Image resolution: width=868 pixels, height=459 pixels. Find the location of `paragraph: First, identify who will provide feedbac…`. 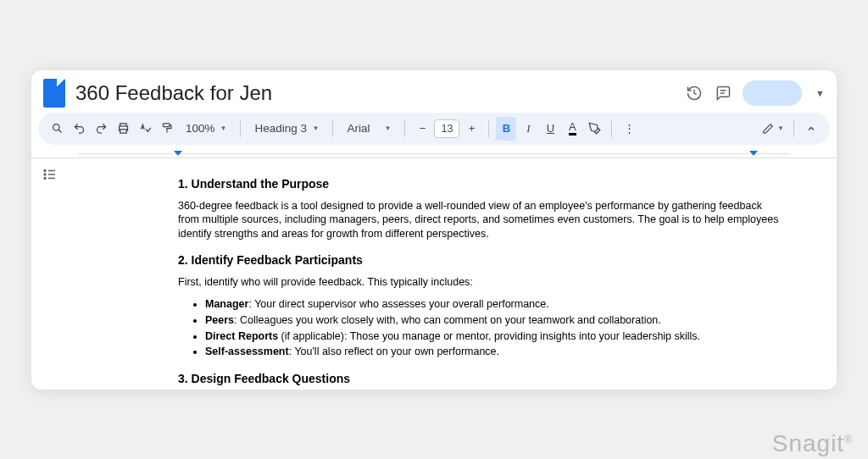

paragraph: First, identify who will provide feedbac… is located at coordinates (481, 283).